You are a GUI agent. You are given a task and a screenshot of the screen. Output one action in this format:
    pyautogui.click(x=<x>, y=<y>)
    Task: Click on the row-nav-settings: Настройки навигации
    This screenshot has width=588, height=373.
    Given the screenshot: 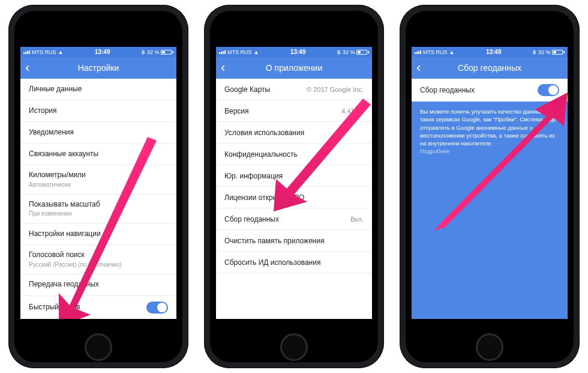 What is the action you would take?
    pyautogui.click(x=98, y=234)
    